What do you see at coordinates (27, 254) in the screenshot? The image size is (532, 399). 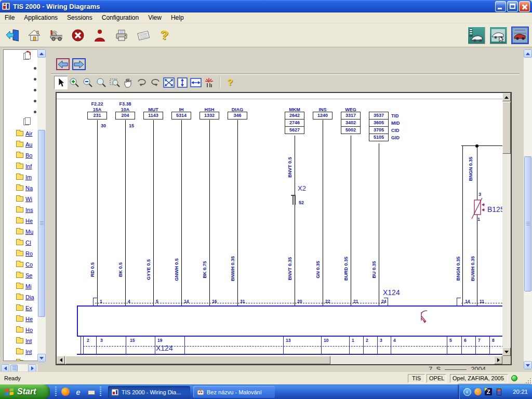 I see `sidebar-folder-item: Ro` at bounding box center [27, 254].